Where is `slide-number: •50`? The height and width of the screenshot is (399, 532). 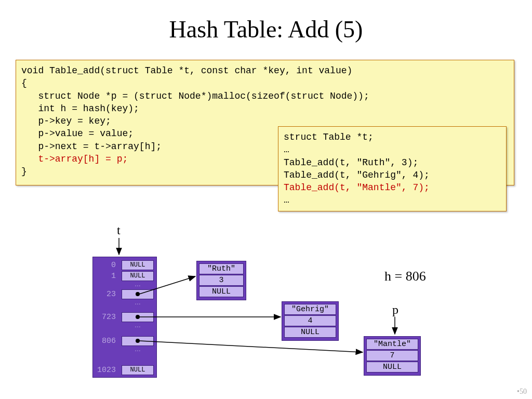
slide-number: •50 is located at coordinates (522, 392).